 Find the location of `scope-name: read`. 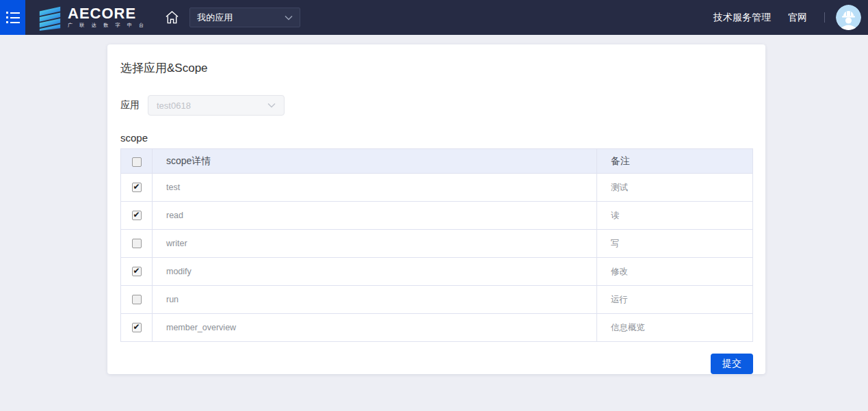

scope-name: read is located at coordinates (375, 216).